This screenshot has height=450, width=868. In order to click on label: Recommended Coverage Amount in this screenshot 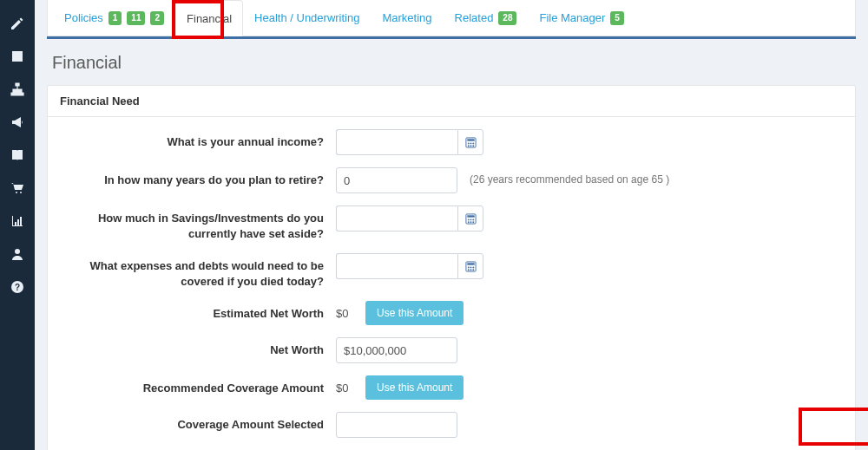, I will do `click(194, 386)`.